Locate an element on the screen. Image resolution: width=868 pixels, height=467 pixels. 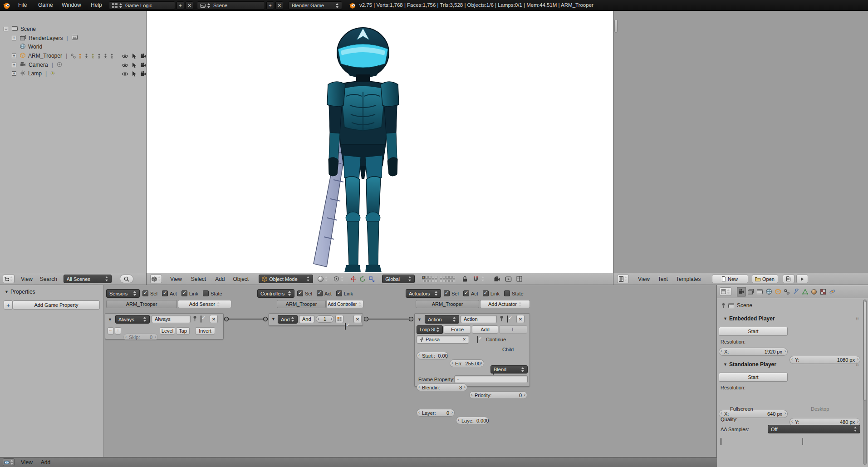
add-toggle-button: Add is located at coordinates (485, 329).